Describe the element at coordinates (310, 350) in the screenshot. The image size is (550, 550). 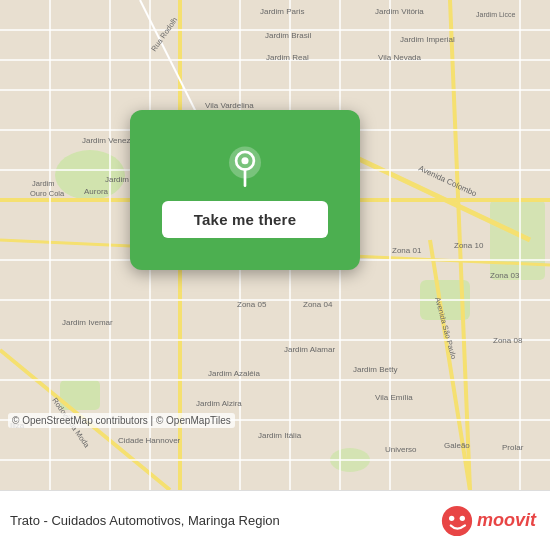
I see `svg-text: Jardim Alamar` at that location.